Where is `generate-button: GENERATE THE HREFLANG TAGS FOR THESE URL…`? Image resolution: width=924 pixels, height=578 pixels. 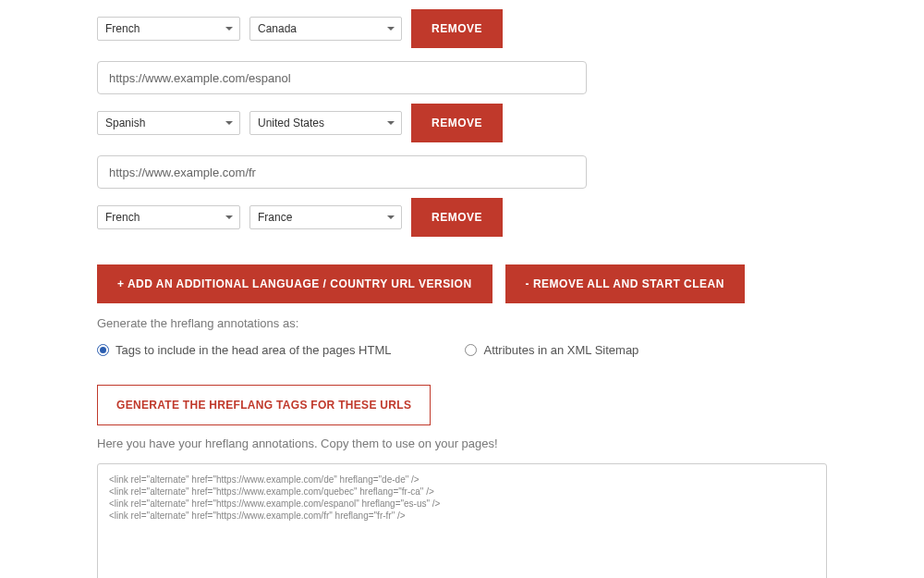 generate-button: GENERATE THE HREFLANG TAGS FOR THESE URL… is located at coordinates (264, 405).